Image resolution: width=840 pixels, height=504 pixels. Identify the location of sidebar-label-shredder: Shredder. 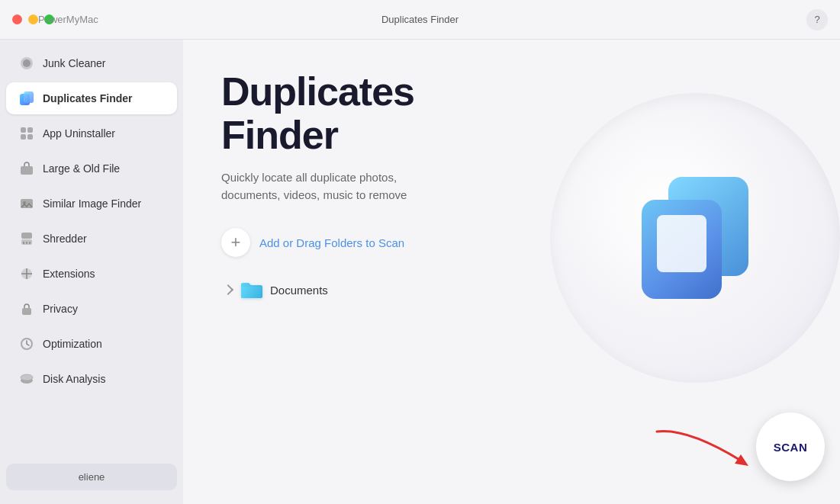
(65, 239).